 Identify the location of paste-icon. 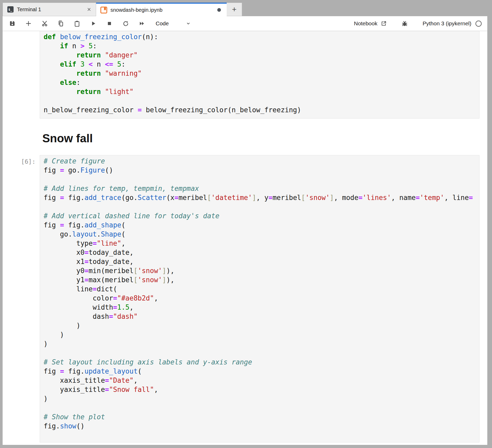
(77, 23).